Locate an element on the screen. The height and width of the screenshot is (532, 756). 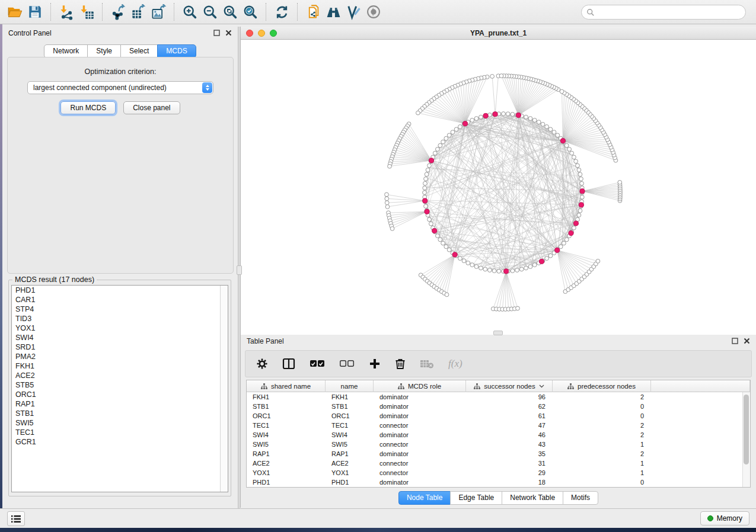
table-row: FKH1FKH1dominator962 is located at coordinates (498, 397).